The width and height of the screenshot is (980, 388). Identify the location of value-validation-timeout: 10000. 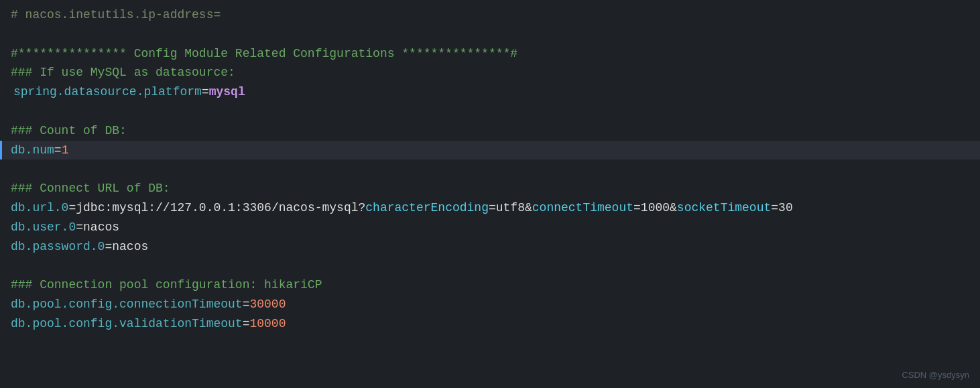
(267, 324).